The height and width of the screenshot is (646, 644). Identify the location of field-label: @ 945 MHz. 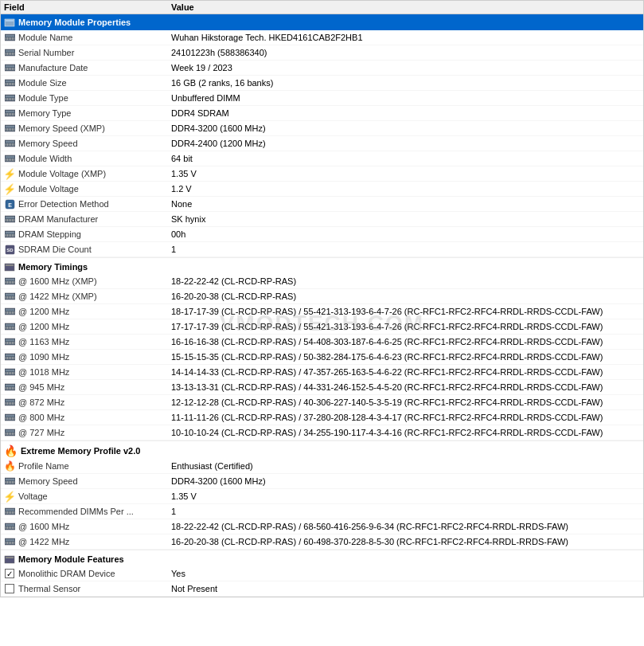
(41, 387).